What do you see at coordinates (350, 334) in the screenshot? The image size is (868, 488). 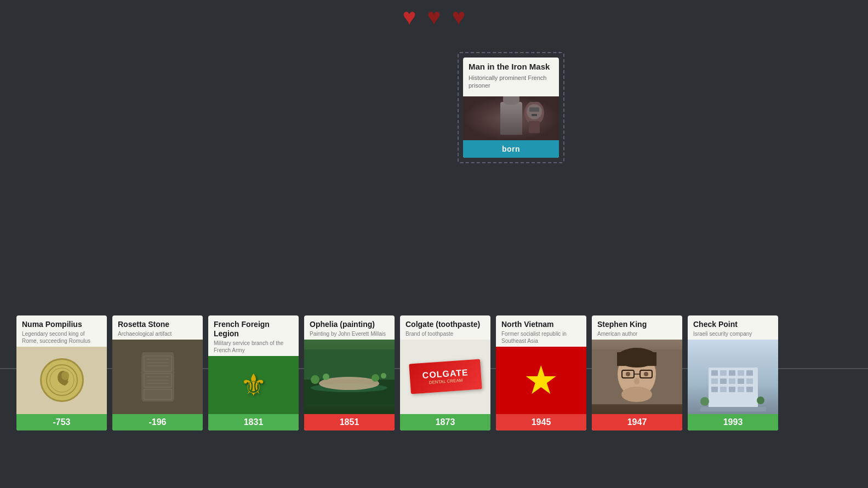 I see `card-subtitle: Painting by John Everett Millais` at bounding box center [350, 334].